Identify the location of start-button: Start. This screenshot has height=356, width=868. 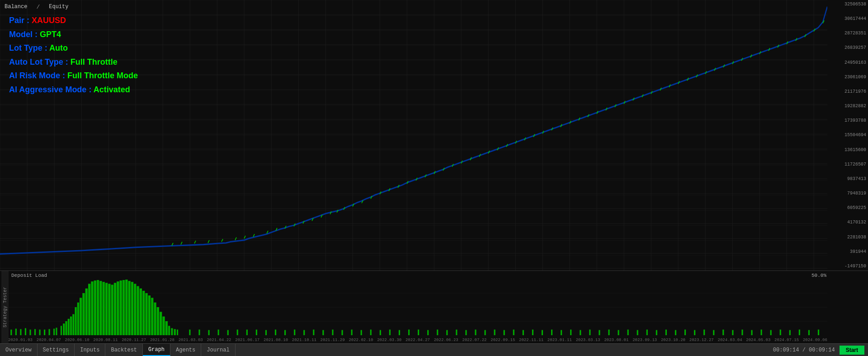
(852, 350).